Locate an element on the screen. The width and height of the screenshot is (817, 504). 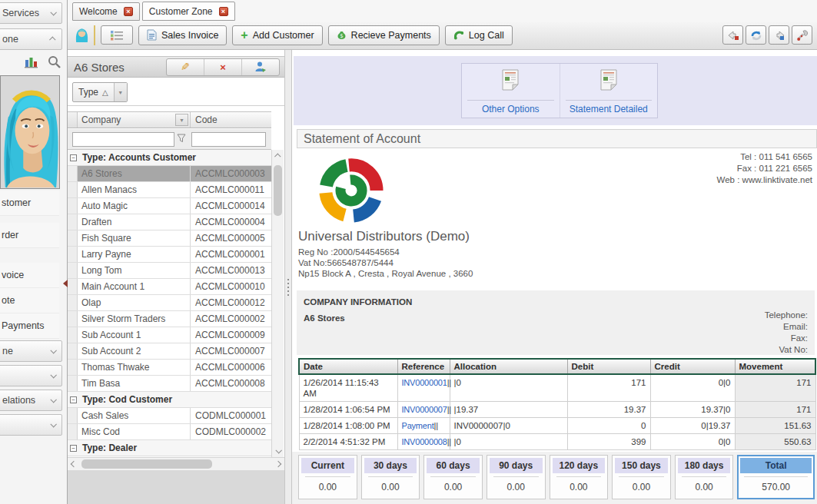
list-item: Main Account 1ACCMLC000010 is located at coordinates (169, 287).